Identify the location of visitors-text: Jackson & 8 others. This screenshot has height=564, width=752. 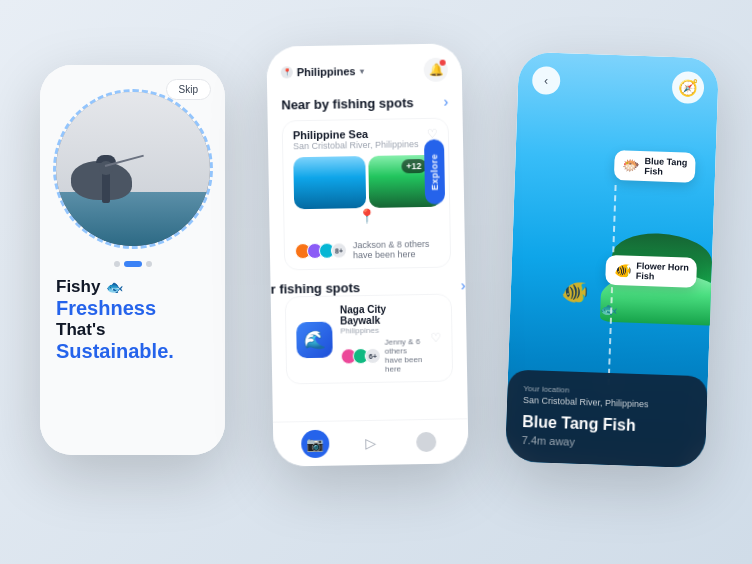
(392, 244).